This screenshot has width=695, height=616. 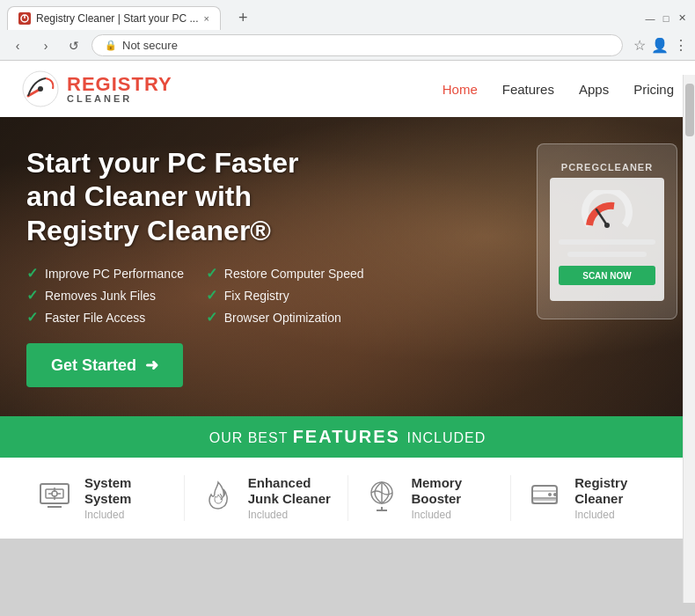 I want to click on signal-icon, so click(x=382, y=495).